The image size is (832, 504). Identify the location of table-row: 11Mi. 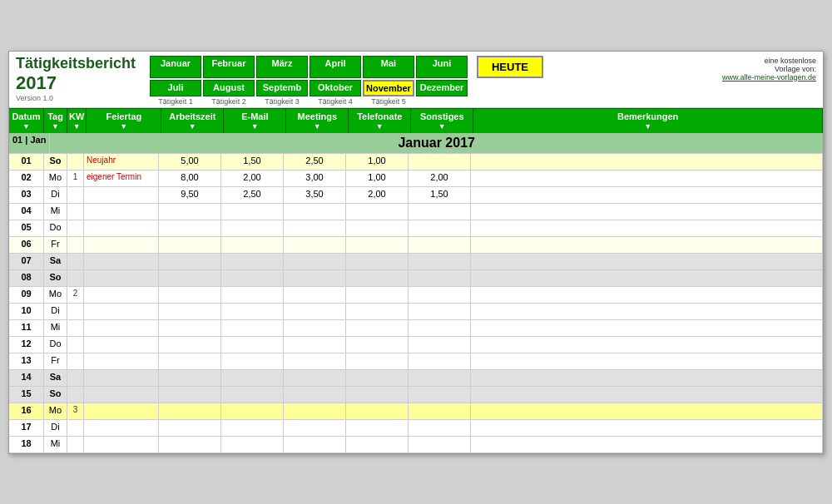
(416, 329).